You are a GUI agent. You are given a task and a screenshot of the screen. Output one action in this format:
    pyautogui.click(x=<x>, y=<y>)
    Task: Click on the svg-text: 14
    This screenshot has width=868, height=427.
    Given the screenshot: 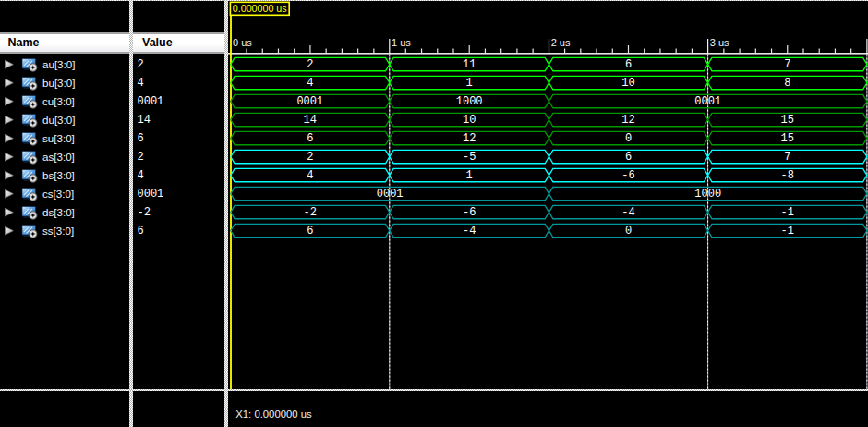 What is the action you would take?
    pyautogui.click(x=310, y=120)
    